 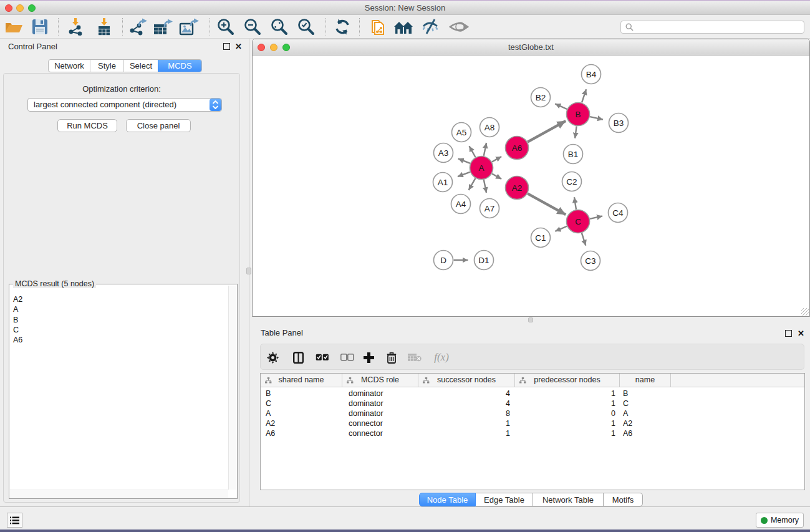 What do you see at coordinates (180, 66) in the screenshot?
I see `tab-mcds: MCDS` at bounding box center [180, 66].